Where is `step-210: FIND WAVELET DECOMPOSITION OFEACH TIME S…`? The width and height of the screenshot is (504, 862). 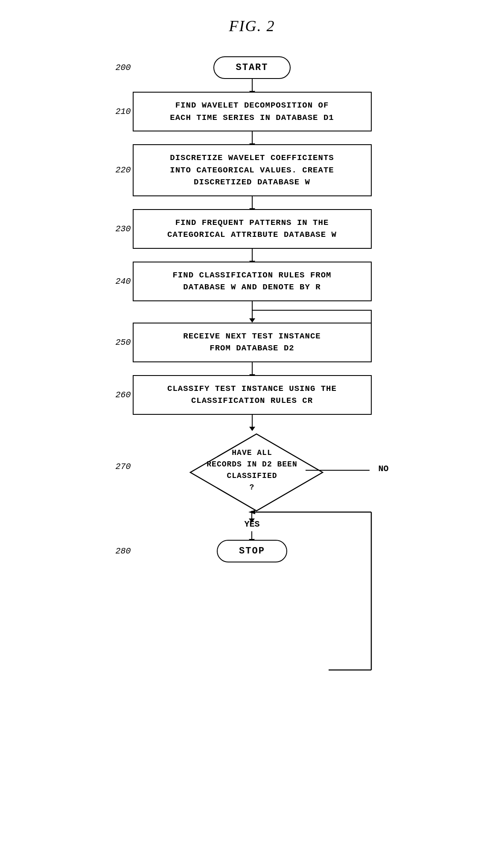
step-210: FIND WAVELET DECOMPOSITION OFEACH TIME S… is located at coordinates (252, 112).